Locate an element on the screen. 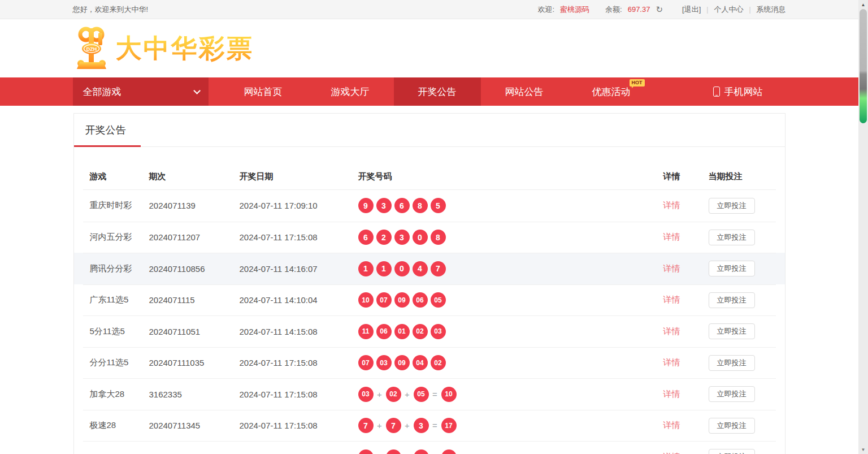  draw-numbers: ++= is located at coordinates (502, 452).